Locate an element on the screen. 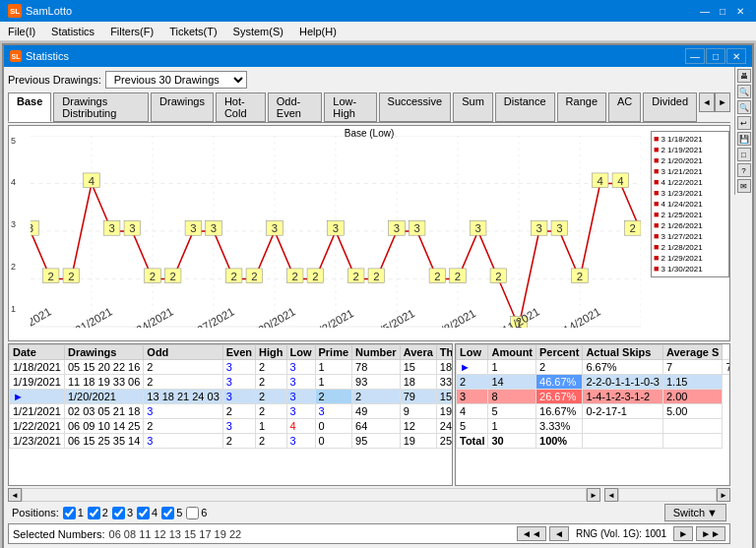 This screenshot has width=756, height=548. stats-minimize-btn: — is located at coordinates (695, 56).